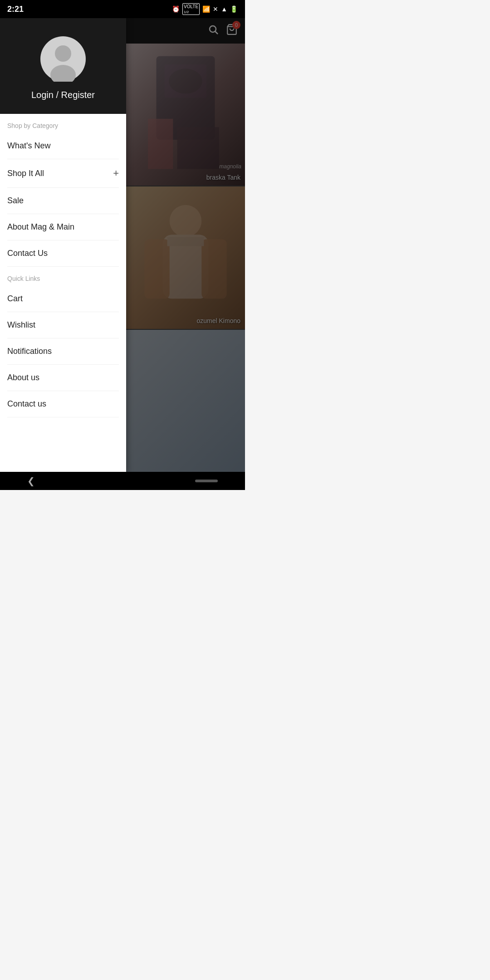  I want to click on side-drawer: Login / Register Shop by Category What's…, so click(63, 245).